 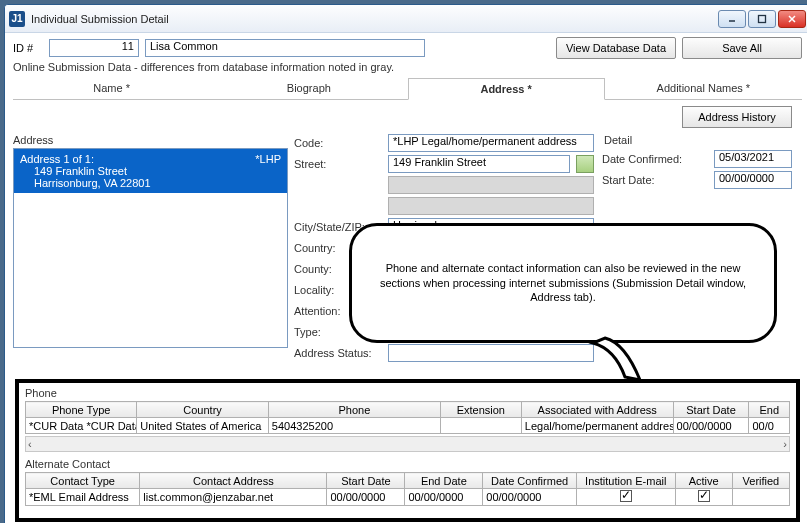 What do you see at coordinates (762, 19) in the screenshot?
I see `maximize-button` at bounding box center [762, 19].